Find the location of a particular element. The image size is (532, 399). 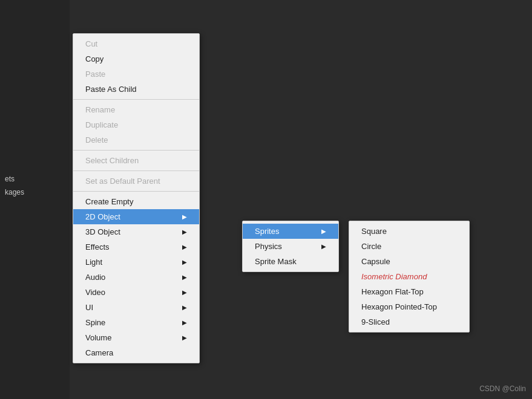

menu-item-paste: Paste is located at coordinates (136, 74).